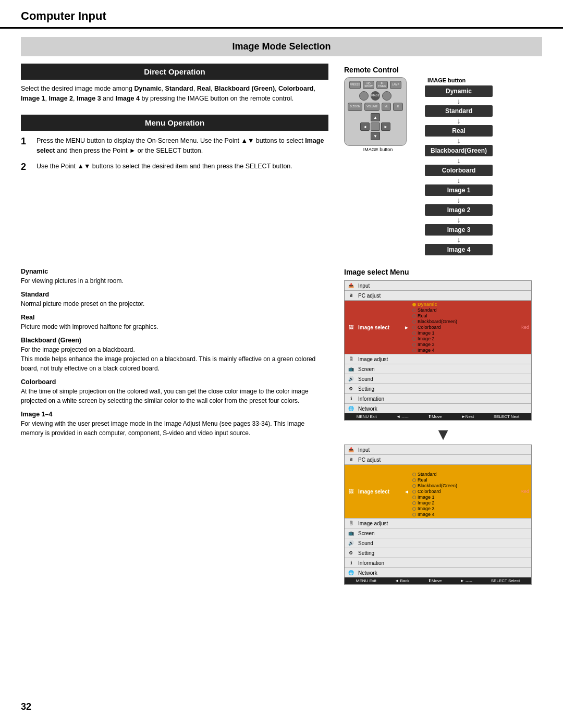  What do you see at coordinates (375, 136) in the screenshot?
I see `arr-down: ▼` at bounding box center [375, 136].